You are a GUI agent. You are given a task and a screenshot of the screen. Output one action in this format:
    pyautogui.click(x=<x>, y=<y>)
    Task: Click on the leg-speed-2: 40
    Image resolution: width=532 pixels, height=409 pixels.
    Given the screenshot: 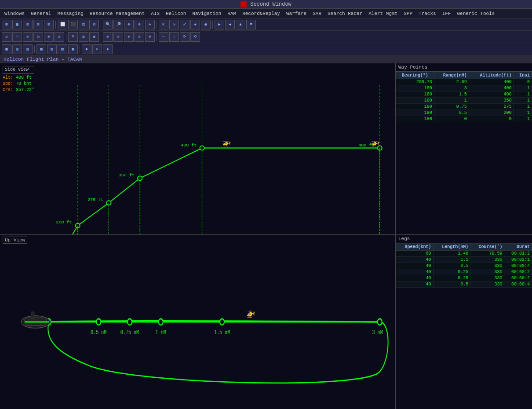 What is the action you would take?
    pyautogui.click(x=415, y=266)
    